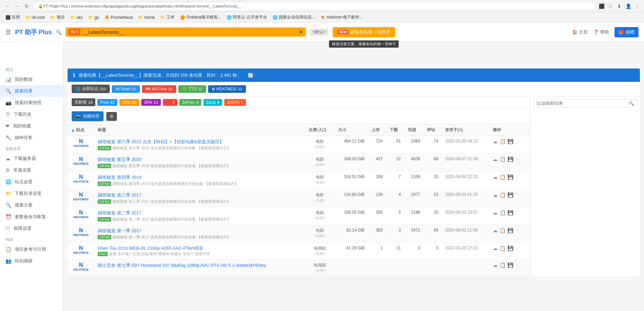 The height and width of the screenshot is (311, 644). What do you see at coordinates (32, 261) in the screenshot?
I see `sidebar-item-special-thanks: 👥 特别感谢` at bounding box center [32, 261].